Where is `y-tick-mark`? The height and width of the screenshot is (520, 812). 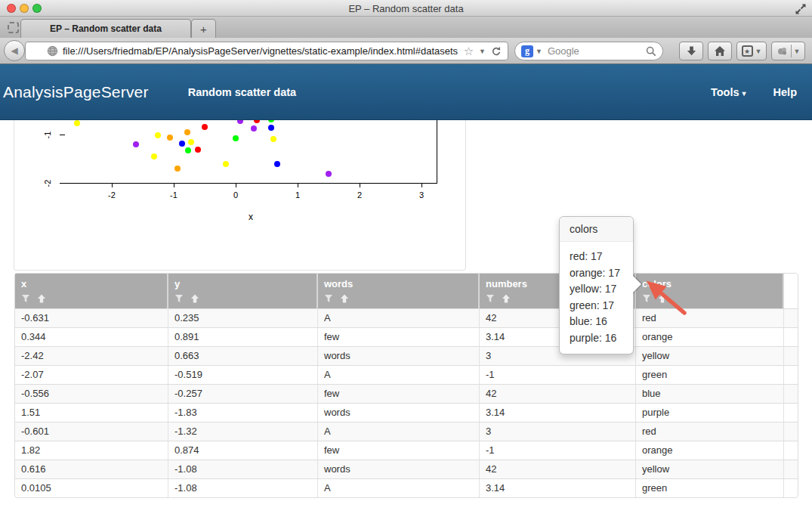 y-tick-mark is located at coordinates (62, 135).